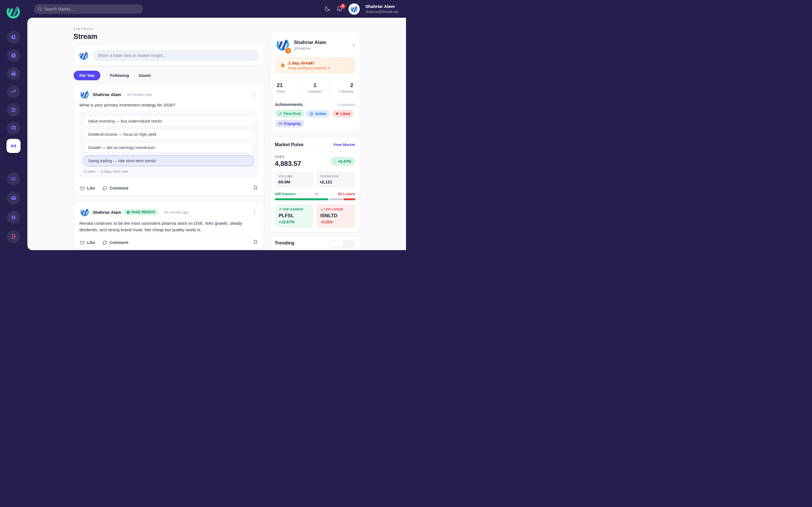 This screenshot has width=812, height=507. Describe the element at coordinates (13, 217) in the screenshot. I see `sidebar-item-settings` at that location.